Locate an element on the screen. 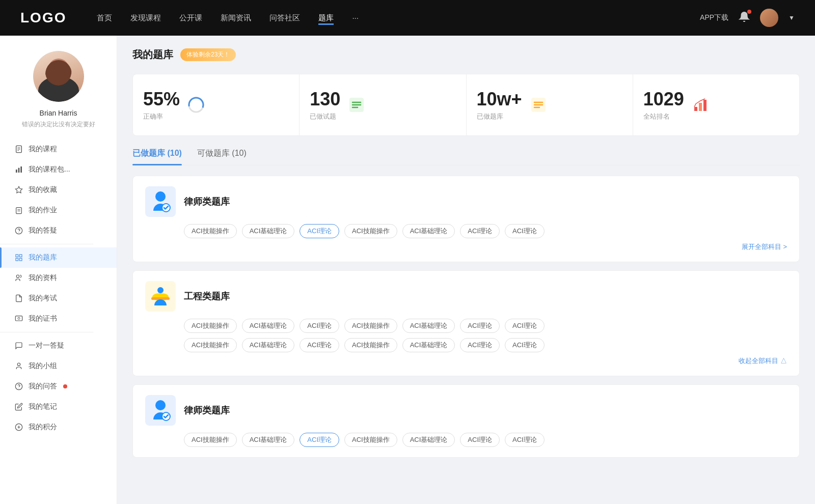  sidebar-item-course-pkg-label: 我的课程包... is located at coordinates (49, 170).